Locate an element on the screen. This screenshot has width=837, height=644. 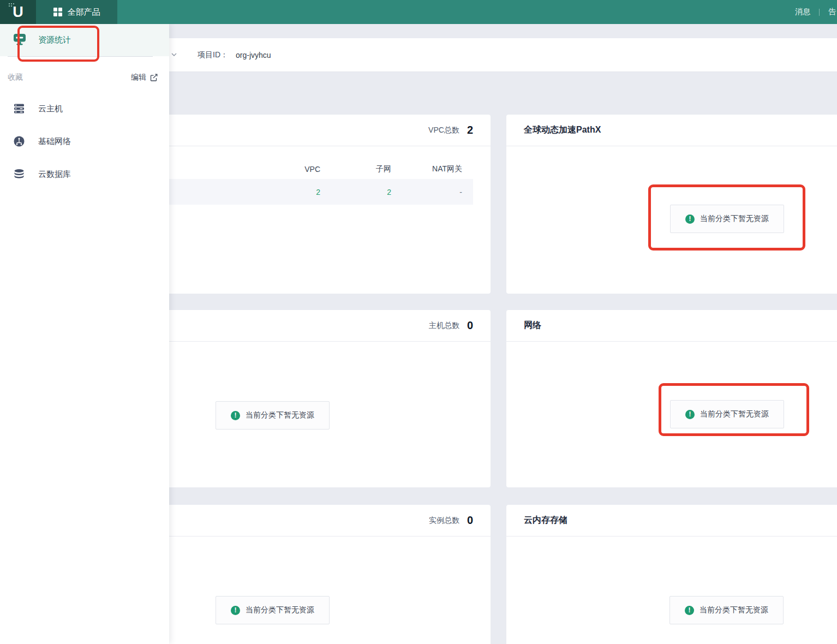
server-icon is located at coordinates (19, 109).